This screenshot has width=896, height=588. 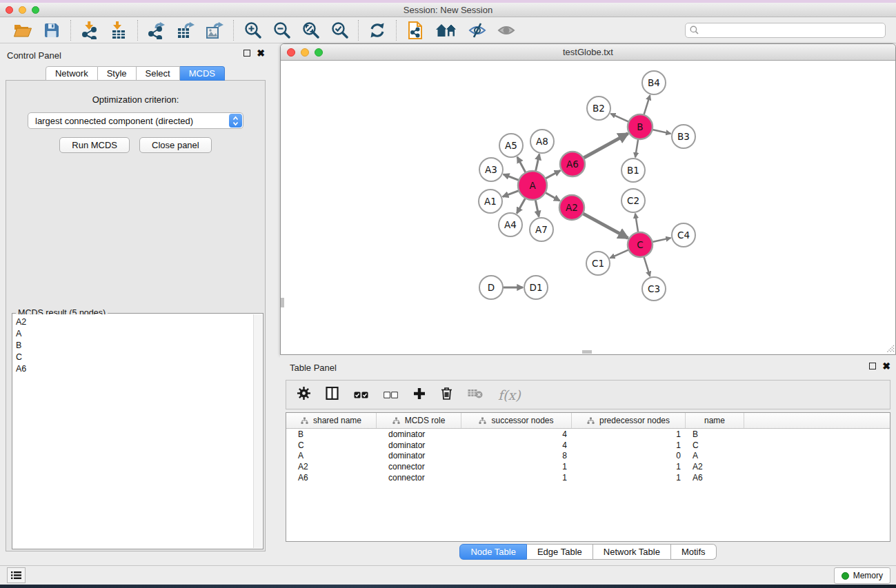 I want to click on table-row: Cdominator41C, so click(x=588, y=445).